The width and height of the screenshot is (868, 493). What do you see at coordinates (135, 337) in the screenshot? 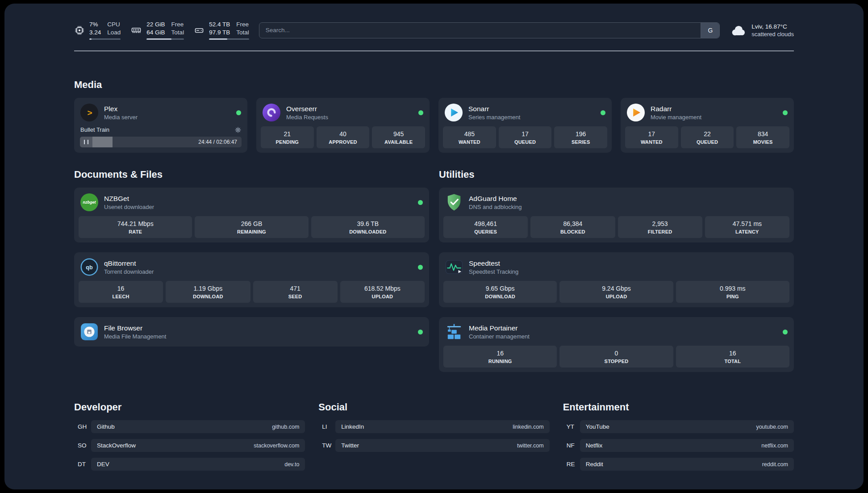
I see `service-subtitle: Media File Management` at bounding box center [135, 337].